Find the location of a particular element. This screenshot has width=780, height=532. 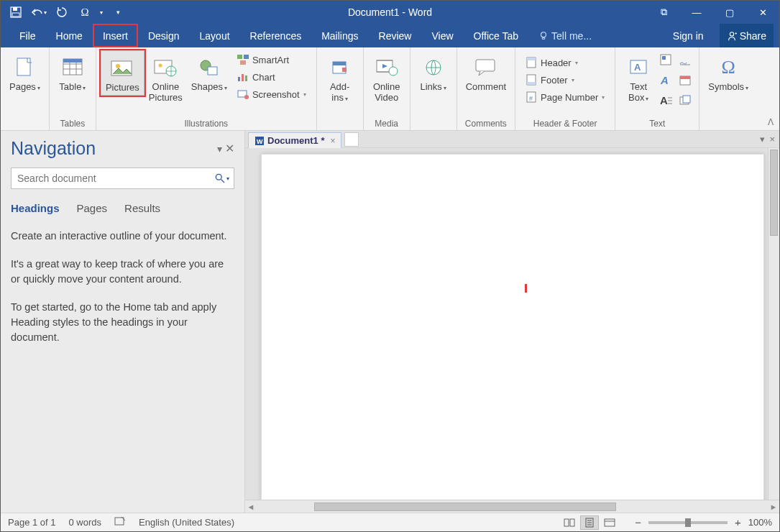

pictures-button: Pictures is located at coordinates (122, 73).